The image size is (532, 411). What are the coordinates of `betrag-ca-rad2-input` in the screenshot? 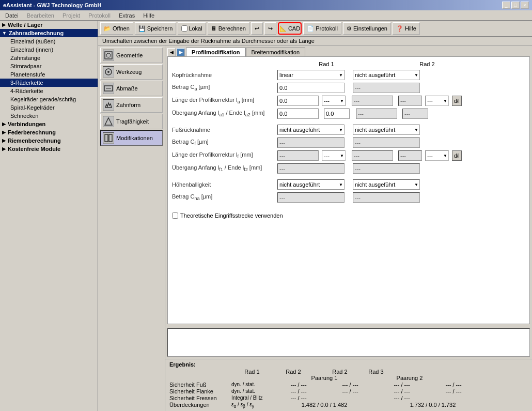 It's located at (386, 88).